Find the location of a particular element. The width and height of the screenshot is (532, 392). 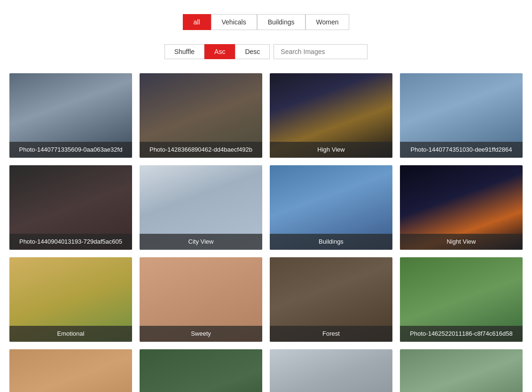

gallery-item-caption: Photo-1440771335609-0aa063ae32fd is located at coordinates (70, 150).